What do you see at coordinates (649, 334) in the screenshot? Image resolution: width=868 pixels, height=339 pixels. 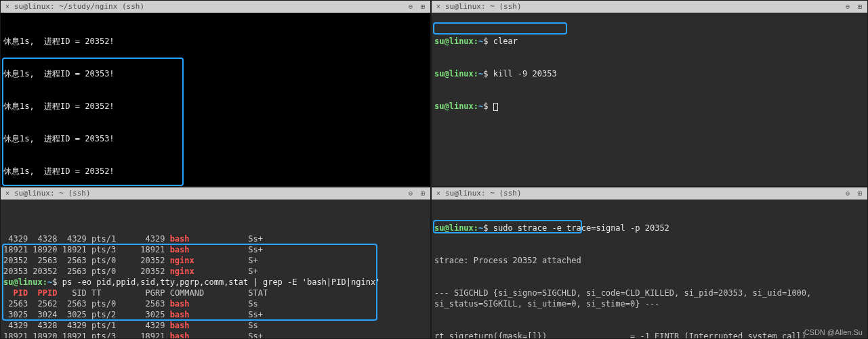 I see `output-line: rt_sigreturn({mask=[]}) = -1 EINTR (Inte…` at bounding box center [649, 334].